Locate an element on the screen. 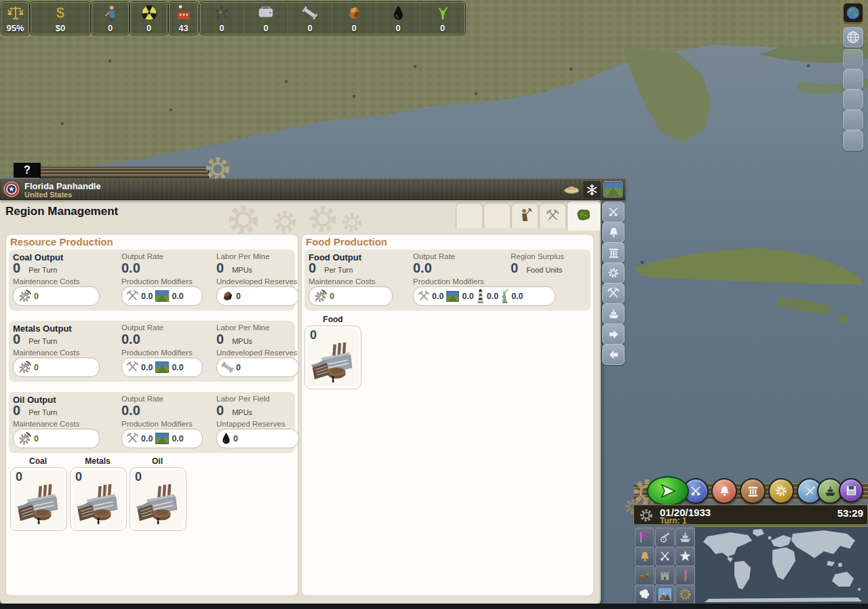 The height and width of the screenshot is (609, 868). overlay-flags-button is located at coordinates (644, 537).